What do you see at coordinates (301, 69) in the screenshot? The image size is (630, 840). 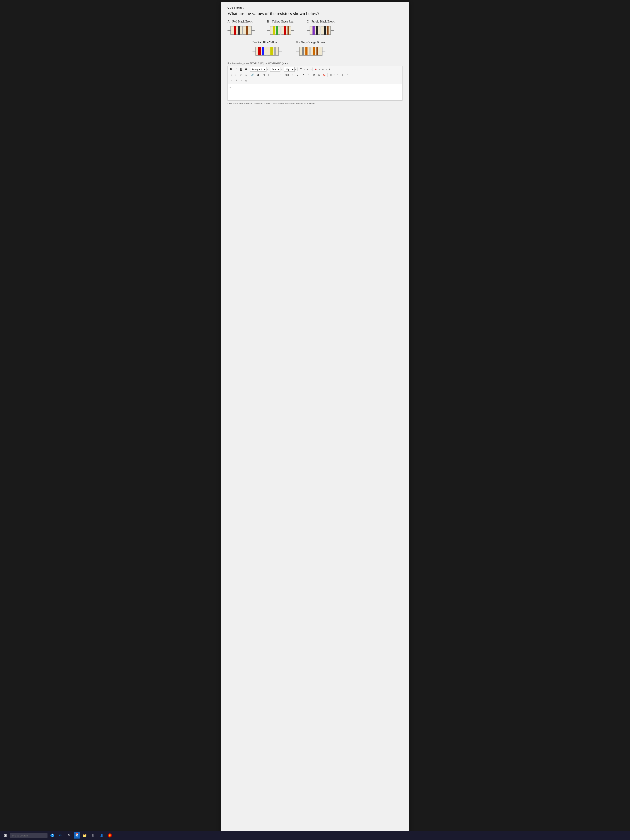 I see `list-unordered-button: ☰` at bounding box center [301, 69].